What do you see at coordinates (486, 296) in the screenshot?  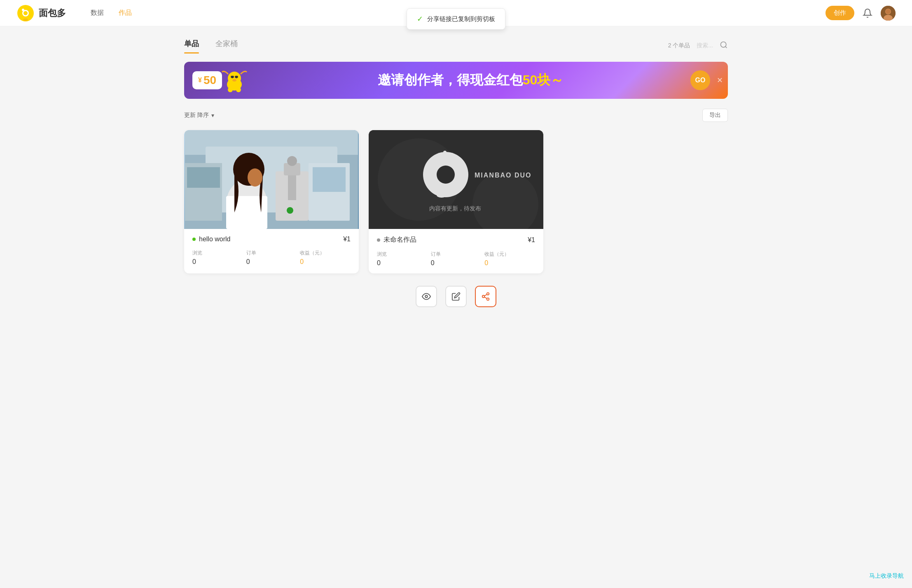 I see `share-button` at bounding box center [486, 296].